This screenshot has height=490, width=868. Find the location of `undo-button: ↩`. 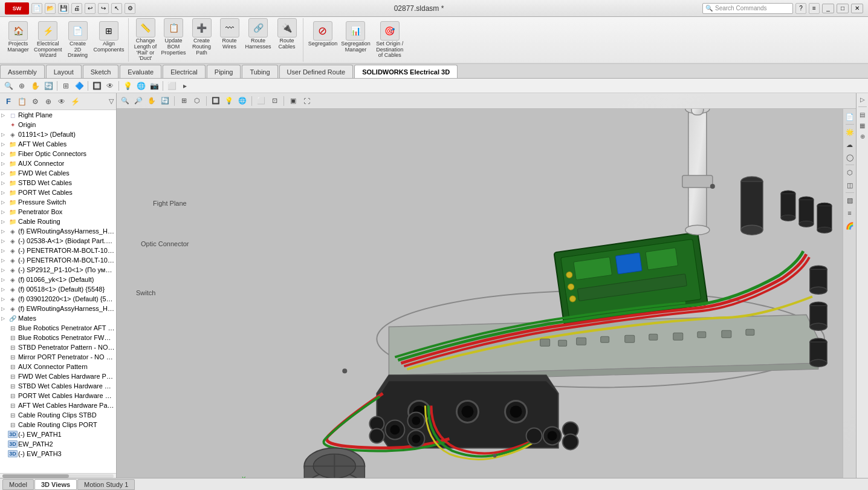

undo-button: ↩ is located at coordinates (90, 8).